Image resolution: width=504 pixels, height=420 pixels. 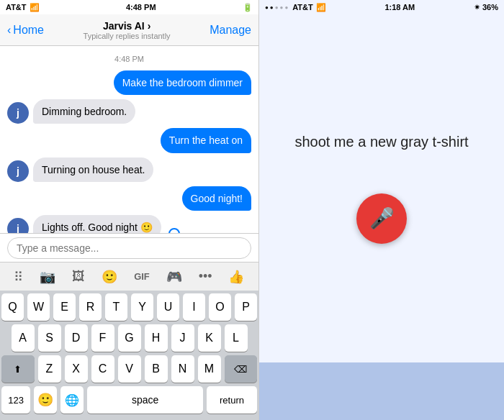 What do you see at coordinates (130, 7) in the screenshot?
I see `left-status-bar: AT&T 📶 4:48 PM 🔋` at bounding box center [130, 7].